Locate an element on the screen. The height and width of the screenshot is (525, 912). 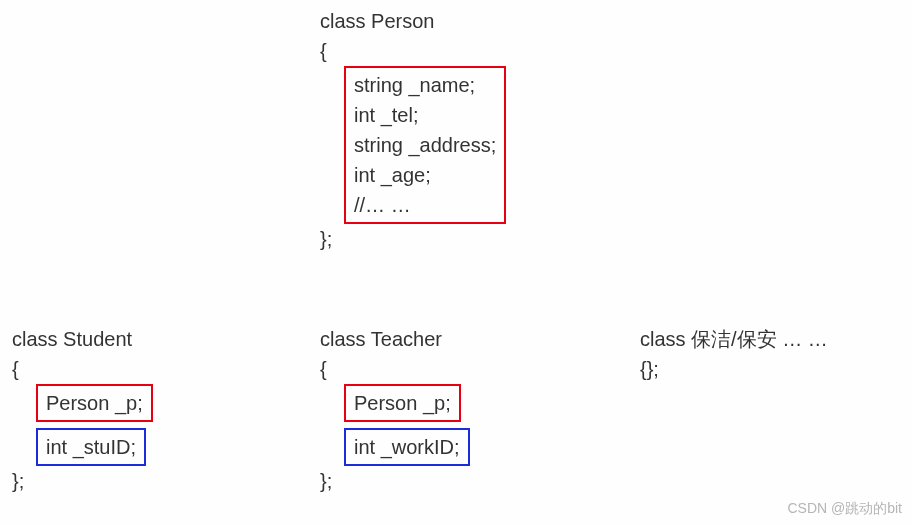
person-decl: class Person is located at coordinates (413, 21).